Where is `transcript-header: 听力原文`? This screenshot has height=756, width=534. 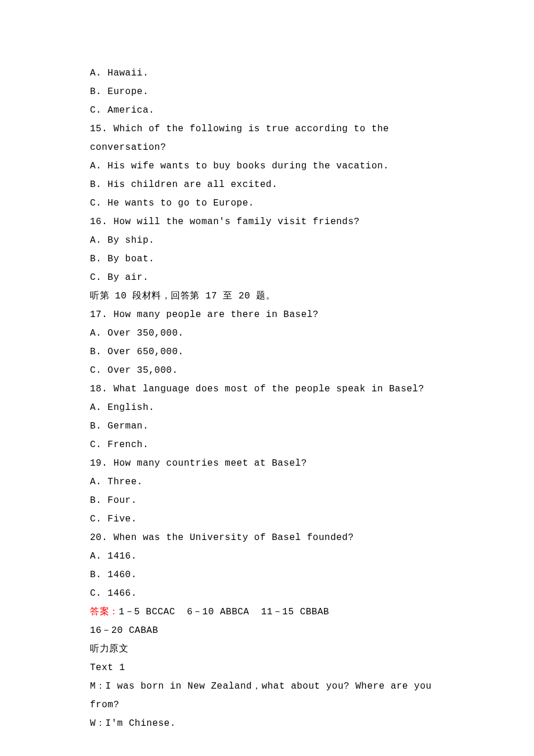
transcript-header: 听力原文 is located at coordinates (268, 649).